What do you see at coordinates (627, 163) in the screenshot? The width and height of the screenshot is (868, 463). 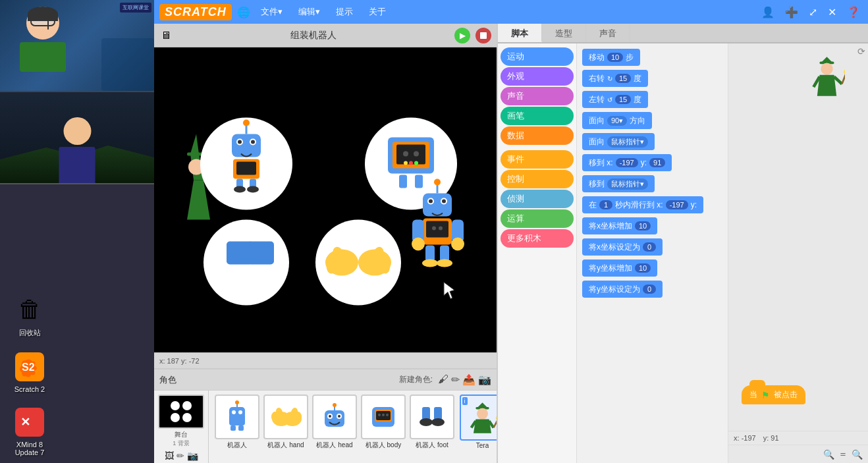 I see `block-goto-xy: 移到 x: -197 y: 91` at bounding box center [627, 163].